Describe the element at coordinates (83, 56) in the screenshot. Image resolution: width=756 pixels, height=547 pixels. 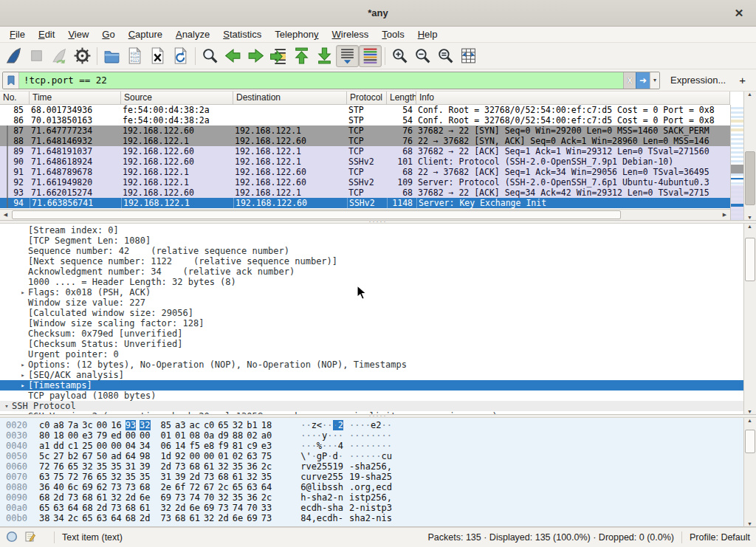
I see `capture-options-icon` at that location.